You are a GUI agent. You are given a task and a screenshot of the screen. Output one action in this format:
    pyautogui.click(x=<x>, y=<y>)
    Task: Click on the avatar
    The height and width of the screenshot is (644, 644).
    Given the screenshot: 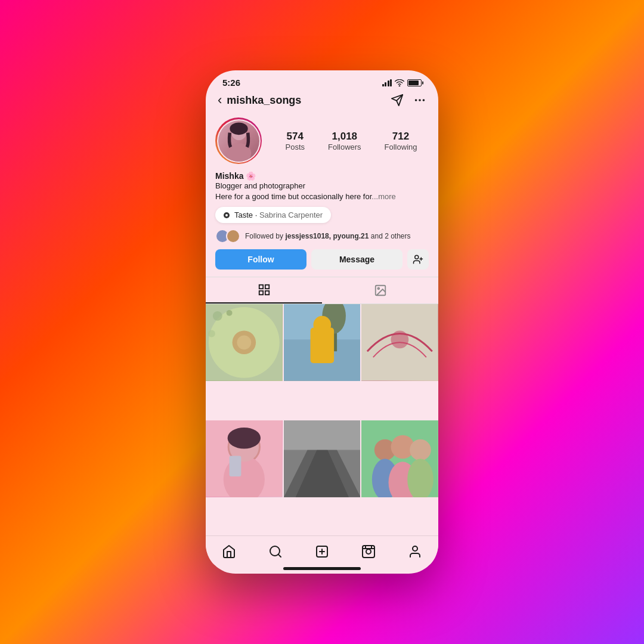 What is the action you would take?
    pyautogui.click(x=239, y=141)
    